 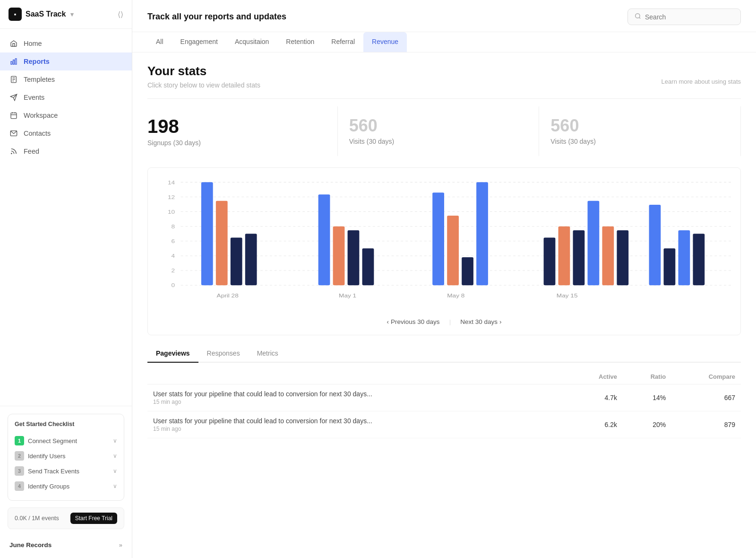 What do you see at coordinates (444, 404) in the screenshot?
I see `data-table: Active Ratio Compare User stats for your…` at bounding box center [444, 404].